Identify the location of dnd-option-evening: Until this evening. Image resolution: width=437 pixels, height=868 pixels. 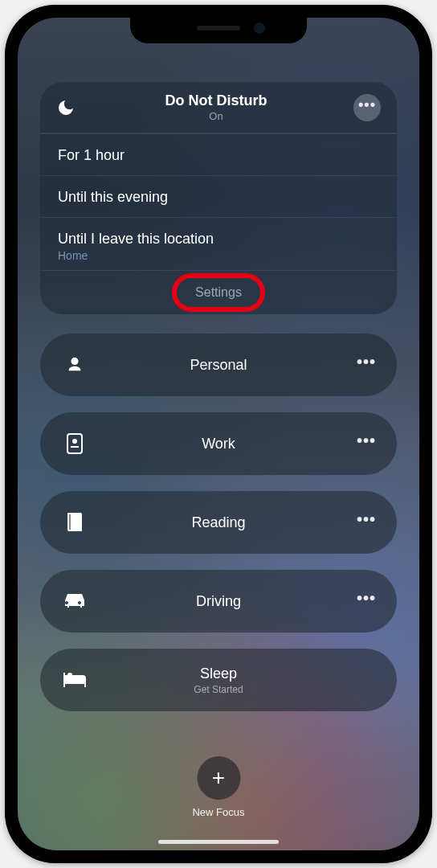
(218, 196).